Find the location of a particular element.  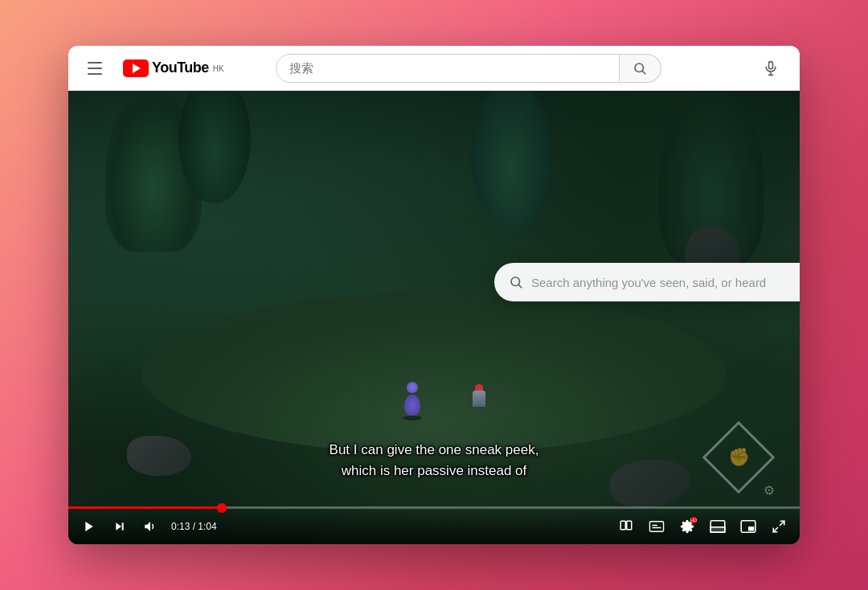

play-icon is located at coordinates (89, 526).